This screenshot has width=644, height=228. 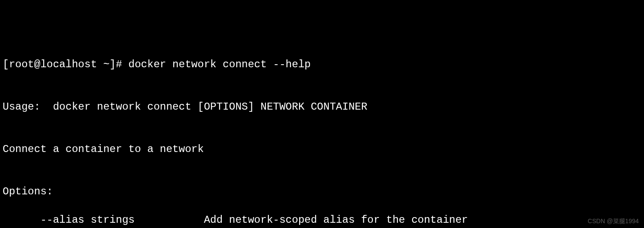 What do you see at coordinates (322, 149) in the screenshot?
I see `description-line: Connect a container to a network` at bounding box center [322, 149].